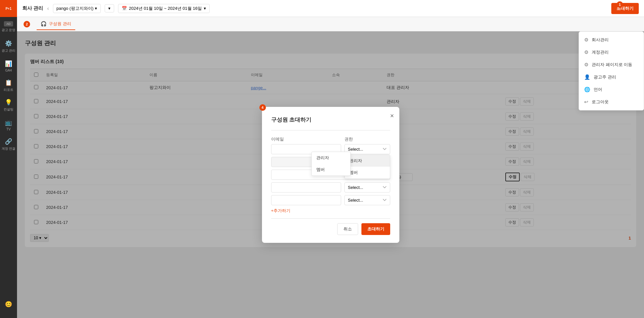 Image resolution: width=644 pixels, height=318 pixels. Describe the element at coordinates (9, 125) in the screenshot. I see `sidebar-item-tv: 📺 TV` at that location.